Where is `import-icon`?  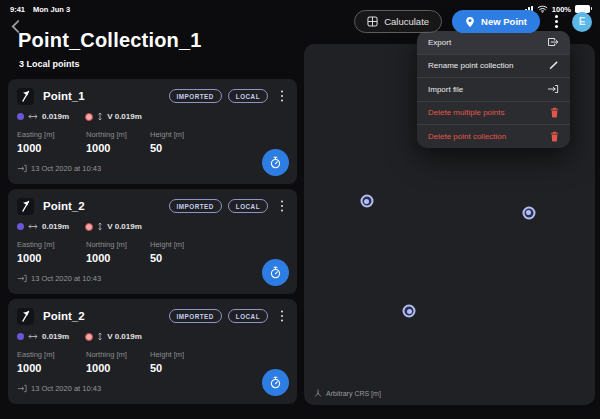 import-icon is located at coordinates (553, 89).